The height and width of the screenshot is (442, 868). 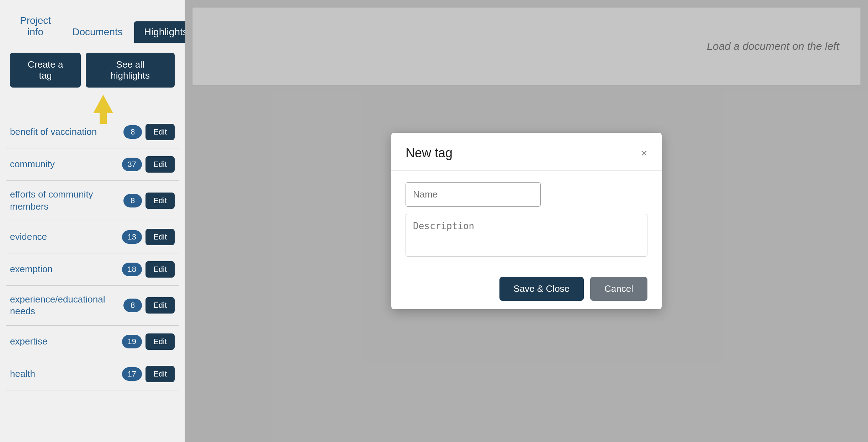 What do you see at coordinates (64, 164) in the screenshot?
I see `tag-name: community` at bounding box center [64, 164].